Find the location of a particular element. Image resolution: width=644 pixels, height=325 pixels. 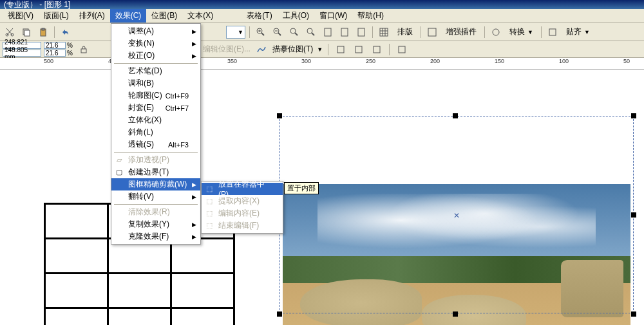

resample-icon is located at coordinates (359, 50).